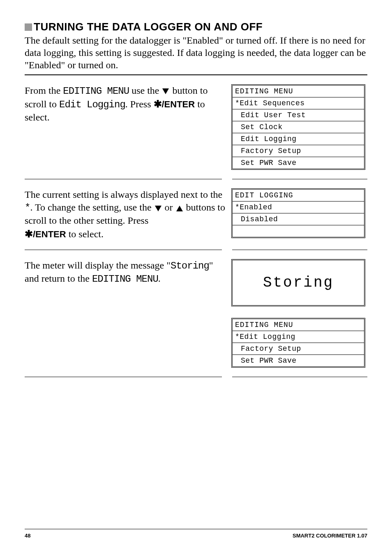  I want to click on page-footer: 48 SMART2 COLORIMETER 1.07, so click(196, 534).